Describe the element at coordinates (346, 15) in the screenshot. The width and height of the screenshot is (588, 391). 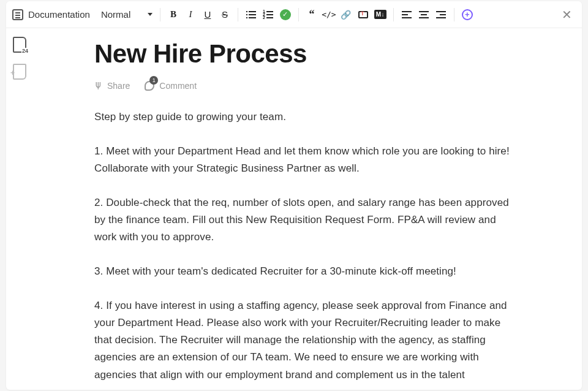
I see `link-button` at that location.